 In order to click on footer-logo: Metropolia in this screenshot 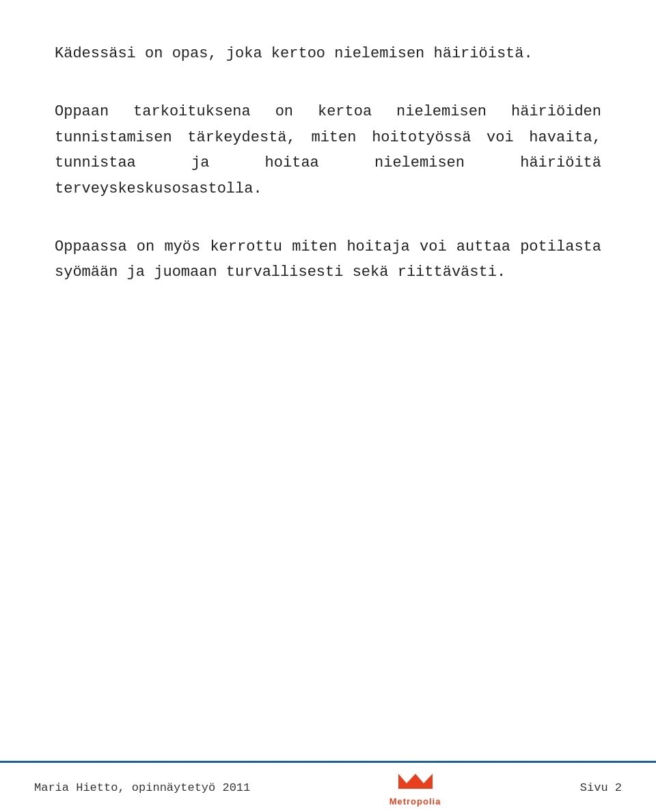, I will do `click(415, 787)`.